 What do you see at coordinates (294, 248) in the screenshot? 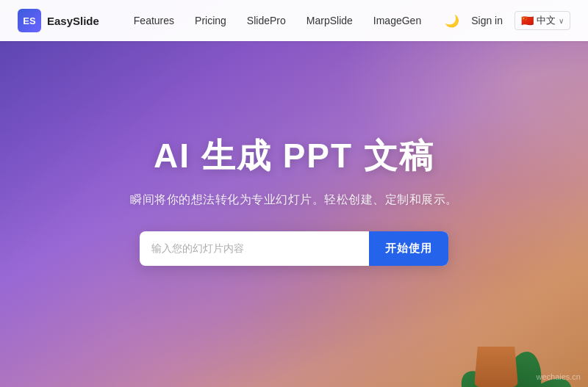
I see `hero-input-row: 开始使用` at bounding box center [294, 248].